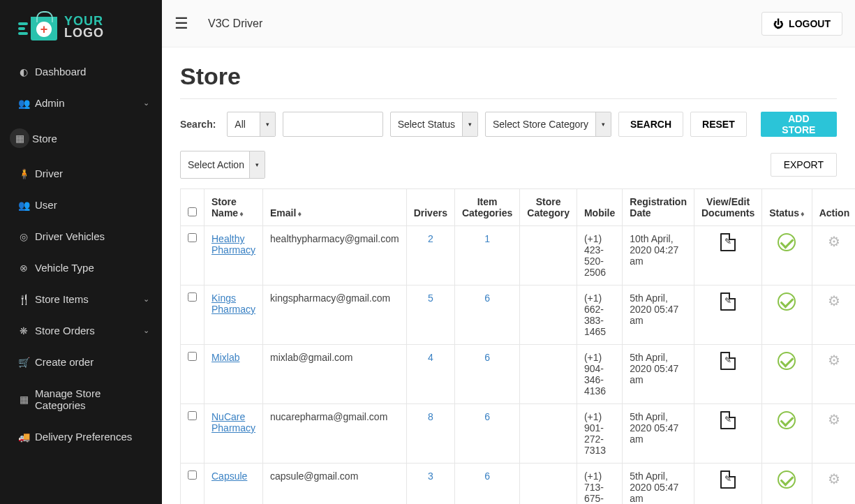  I want to click on drivers-link: 8, so click(431, 417).